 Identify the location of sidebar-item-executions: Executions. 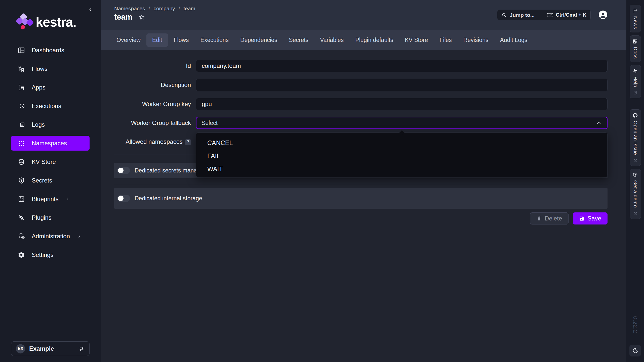
(50, 106).